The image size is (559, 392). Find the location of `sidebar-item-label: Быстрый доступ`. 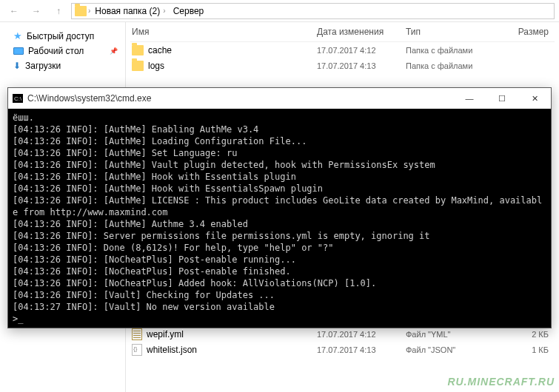

sidebar-item-label: Быстрый доступ is located at coordinates (61, 36).